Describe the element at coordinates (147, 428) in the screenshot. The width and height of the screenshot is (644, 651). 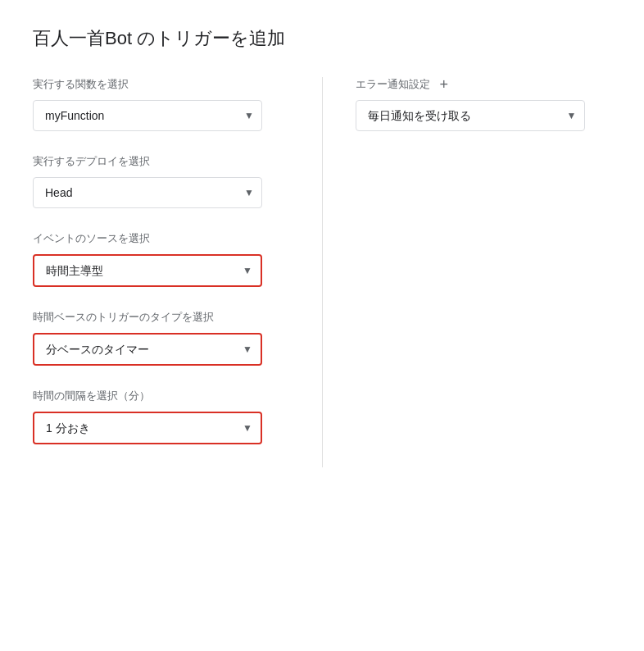
I see `interval-select: 1 分おき` at that location.